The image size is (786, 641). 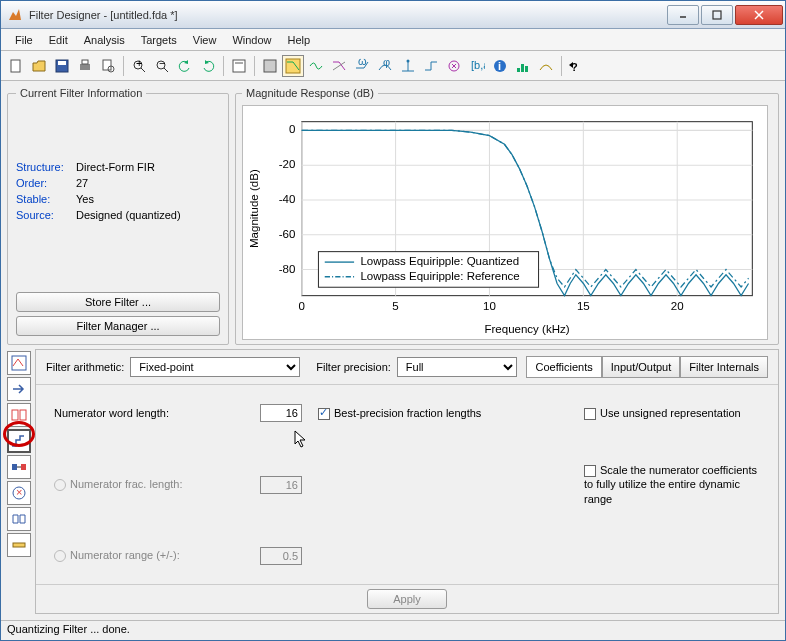 What do you see at coordinates (500, 66) in the screenshot?
I see `info-icon: i` at bounding box center [500, 66].